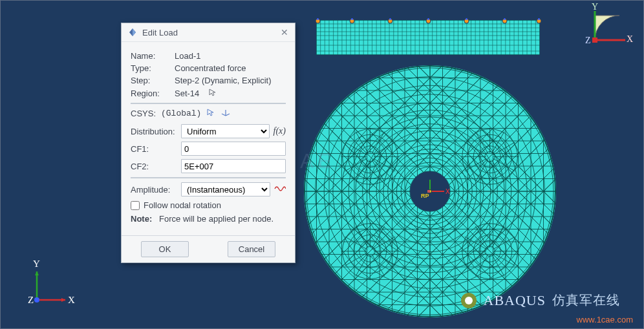 Image resolution: width=644 pixels, height=329 pixels. Describe the element at coordinates (156, 132) in the screenshot. I see `distribution-label: Distribution:` at that location.